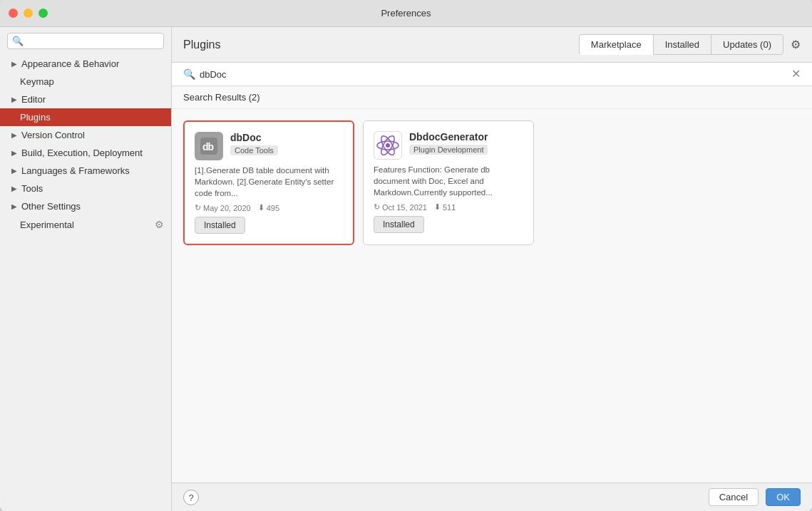  What do you see at coordinates (93, 188) in the screenshot?
I see `sidebar-item-label: Tools` at bounding box center [93, 188].